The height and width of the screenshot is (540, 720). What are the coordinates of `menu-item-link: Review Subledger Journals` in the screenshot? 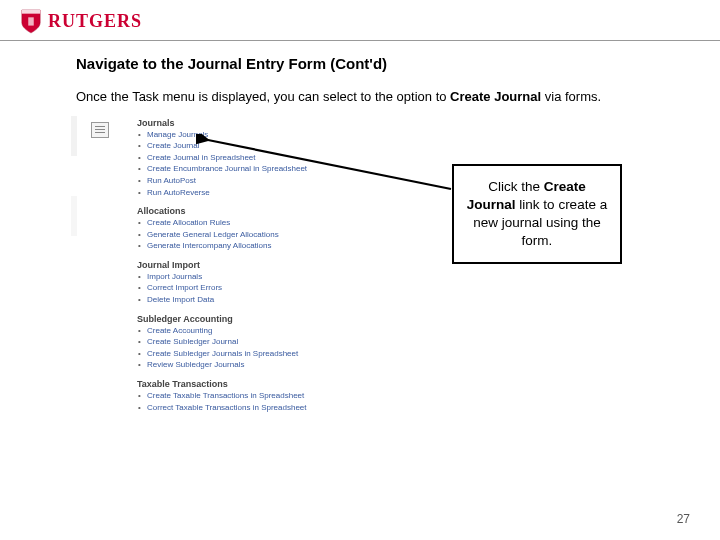 It's located at (256, 365).